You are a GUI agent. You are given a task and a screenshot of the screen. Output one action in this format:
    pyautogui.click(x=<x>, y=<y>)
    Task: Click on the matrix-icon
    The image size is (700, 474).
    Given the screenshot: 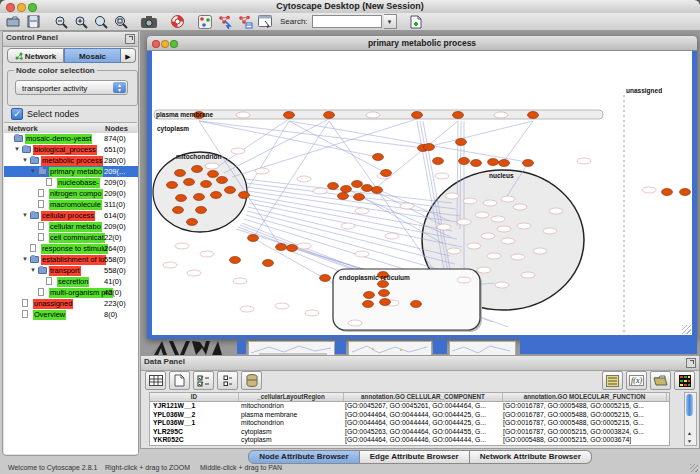 What is the action you would take?
    pyautogui.click(x=684, y=380)
    